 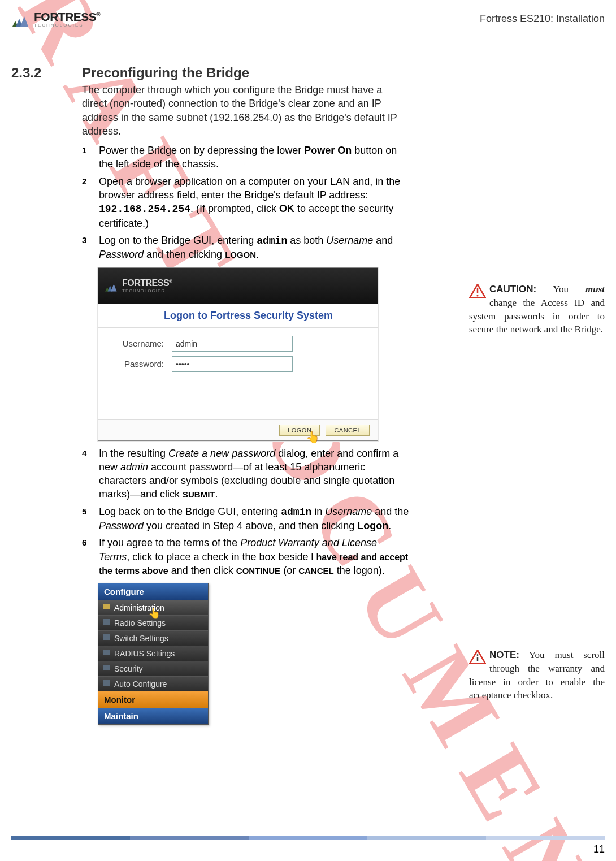 What do you see at coordinates (232, 364) in the screenshot?
I see `password-input` at bounding box center [232, 364].